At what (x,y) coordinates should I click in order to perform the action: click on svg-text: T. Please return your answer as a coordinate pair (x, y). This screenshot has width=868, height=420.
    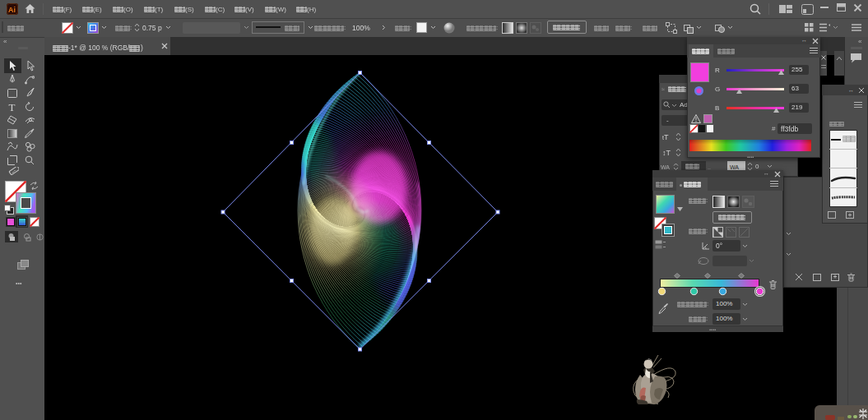
    Looking at the image, I should click on (12, 107).